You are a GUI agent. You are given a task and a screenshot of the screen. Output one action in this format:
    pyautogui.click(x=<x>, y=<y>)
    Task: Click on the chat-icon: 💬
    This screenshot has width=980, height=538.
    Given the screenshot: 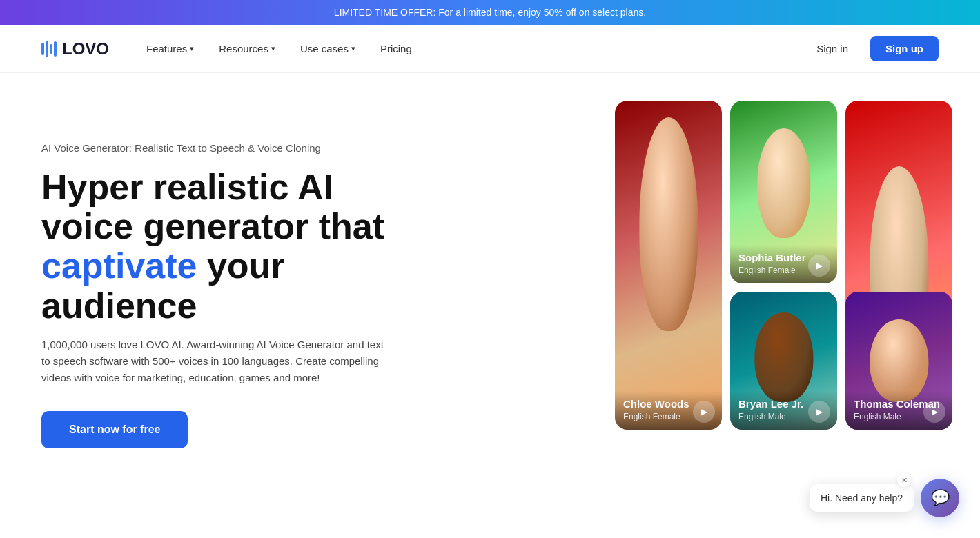 What is the action you would take?
    pyautogui.click(x=940, y=498)
    